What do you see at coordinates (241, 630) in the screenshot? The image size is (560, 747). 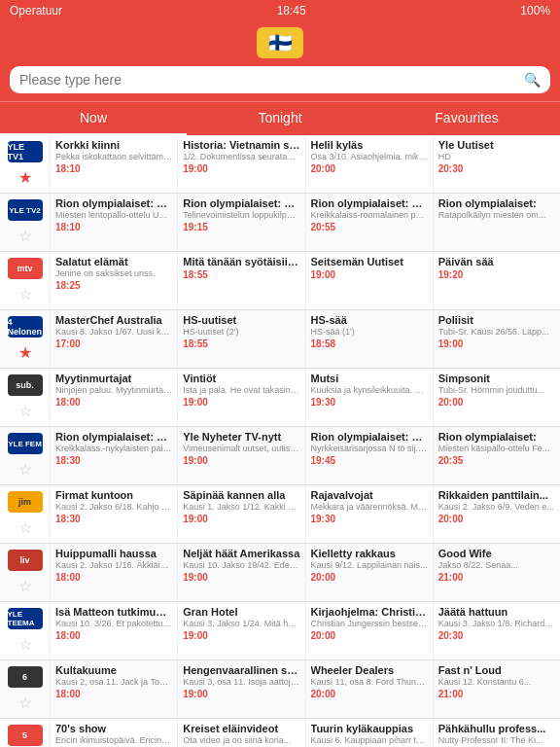 I see `program-cell: Gran HotelKausi 3. Jakso 1/24. Mitä hote…` at bounding box center [241, 630].